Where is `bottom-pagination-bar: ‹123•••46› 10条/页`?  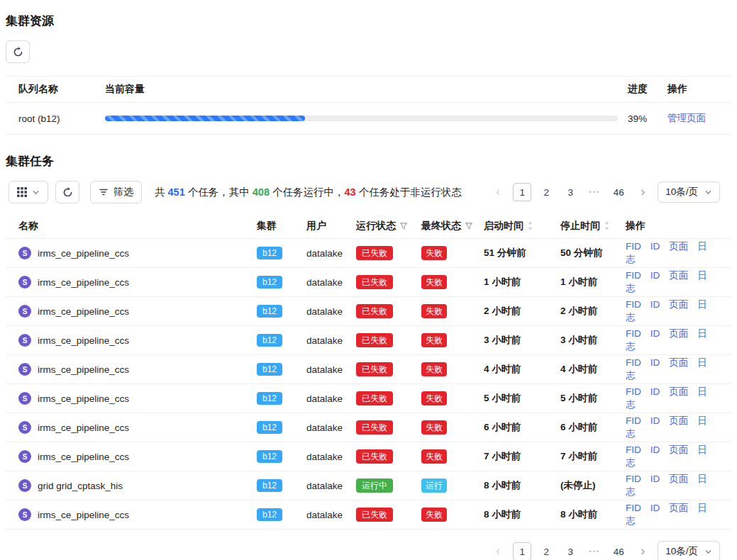 bottom-pagination-bar: ‹123•••46› 10条/页 is located at coordinates (369, 550).